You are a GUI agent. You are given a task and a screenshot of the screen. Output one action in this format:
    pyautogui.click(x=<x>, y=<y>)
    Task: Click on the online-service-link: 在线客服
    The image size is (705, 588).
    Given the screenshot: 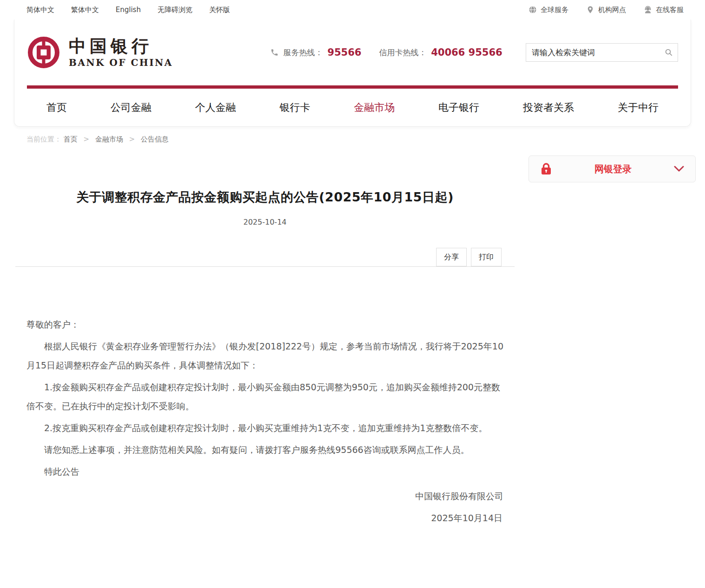 What is the action you would take?
    pyautogui.click(x=664, y=10)
    